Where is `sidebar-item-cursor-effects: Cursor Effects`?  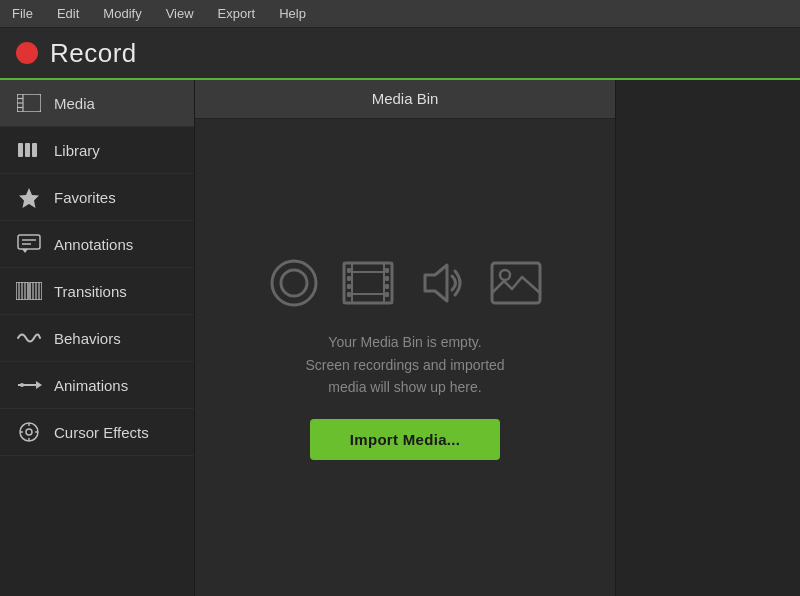
sidebar-item-cursor-effects: Cursor Effects is located at coordinates (97, 432).